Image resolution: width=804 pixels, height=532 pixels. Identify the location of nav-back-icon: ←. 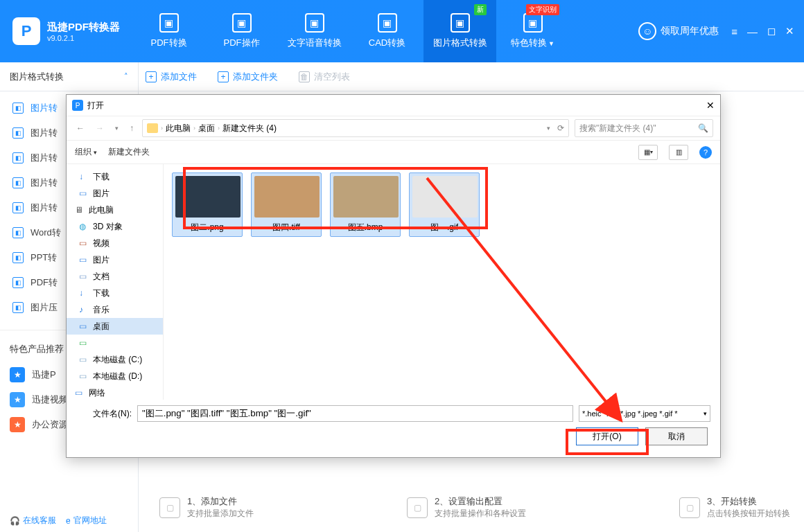
(80, 128).